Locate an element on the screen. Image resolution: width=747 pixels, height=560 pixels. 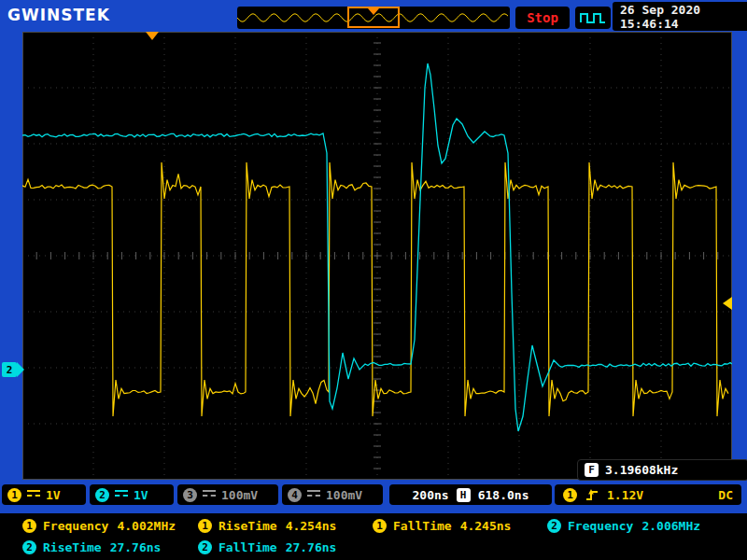
channel1-status: 1 1V is located at coordinates (44, 495).